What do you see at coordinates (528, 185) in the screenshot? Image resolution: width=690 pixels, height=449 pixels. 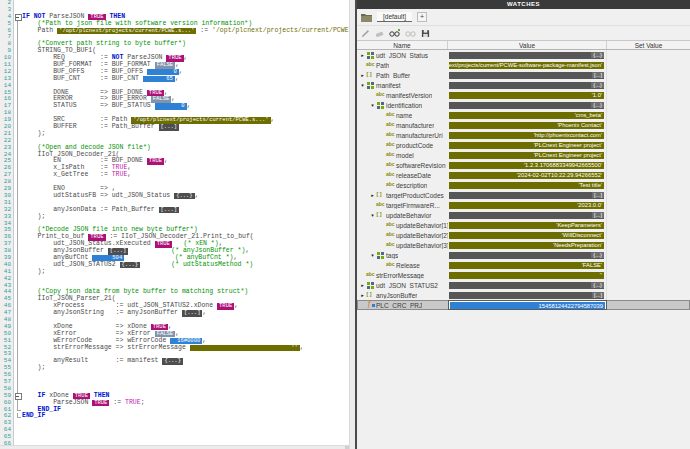 I see `watch-value-cell: 'Test title'` at bounding box center [528, 185].